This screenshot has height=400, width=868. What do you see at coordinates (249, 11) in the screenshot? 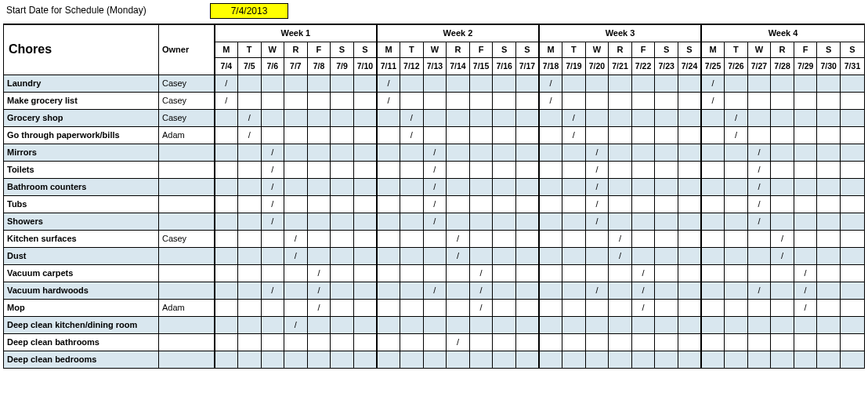
I see `start-date-value: 7/4/2013` at bounding box center [249, 11].